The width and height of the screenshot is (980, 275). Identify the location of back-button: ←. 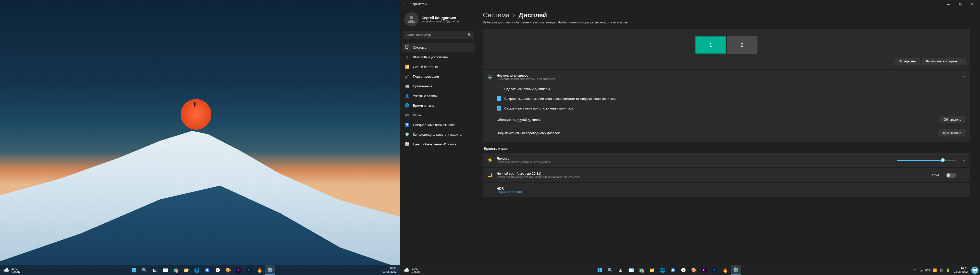
(406, 4).